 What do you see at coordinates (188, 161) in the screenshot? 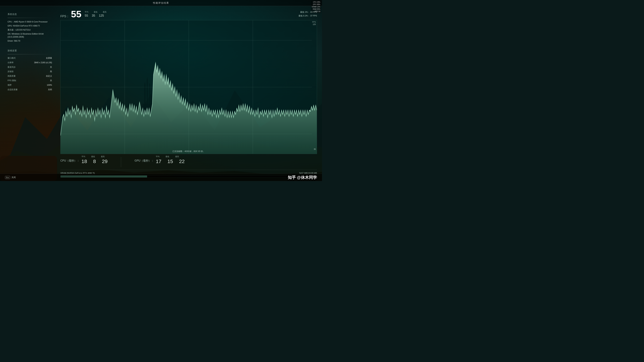
I see `cpu-gpu-metrics-row: CPU（毫秒）： 平均 最低 最高 18 8 29` at bounding box center [188, 161].